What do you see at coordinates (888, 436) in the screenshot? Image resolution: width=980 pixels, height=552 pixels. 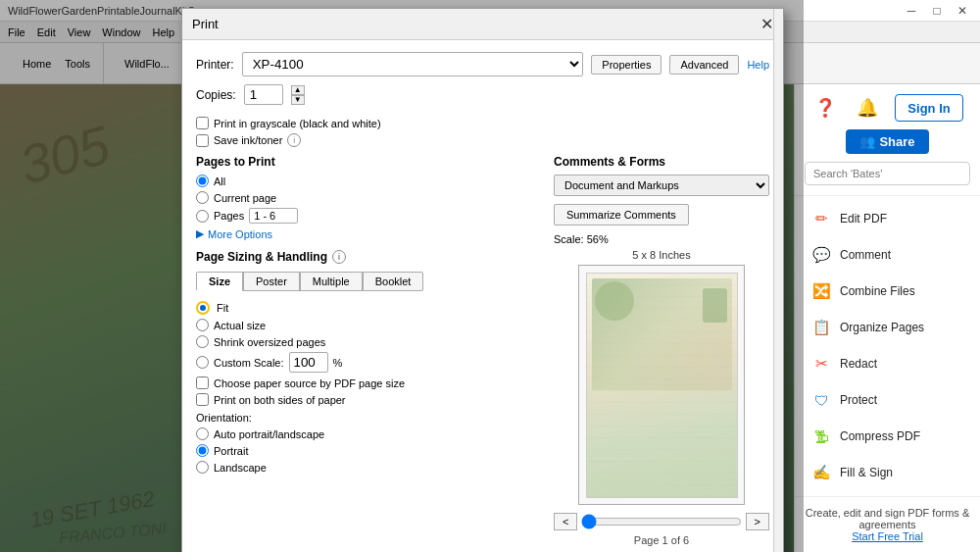 I see `tool-compress-pdf: 🗜 Compress PDF` at bounding box center [888, 436].